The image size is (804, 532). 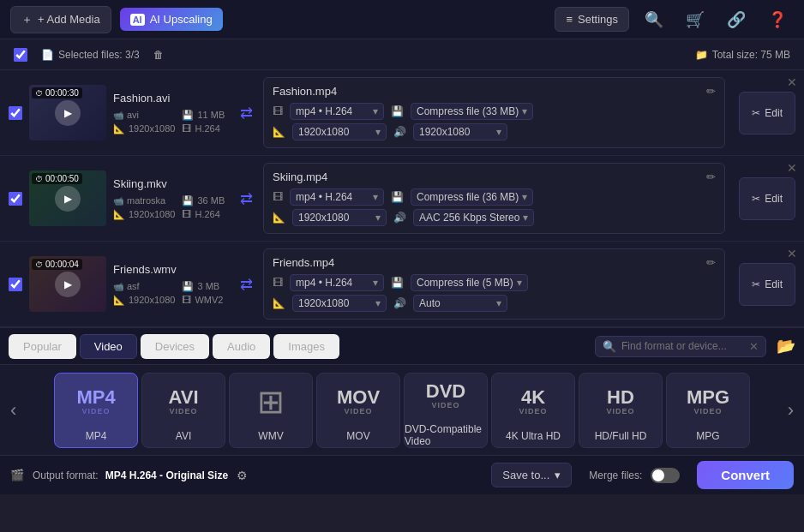 What do you see at coordinates (665, 475) in the screenshot?
I see `merge-files-toggle` at bounding box center [665, 475].